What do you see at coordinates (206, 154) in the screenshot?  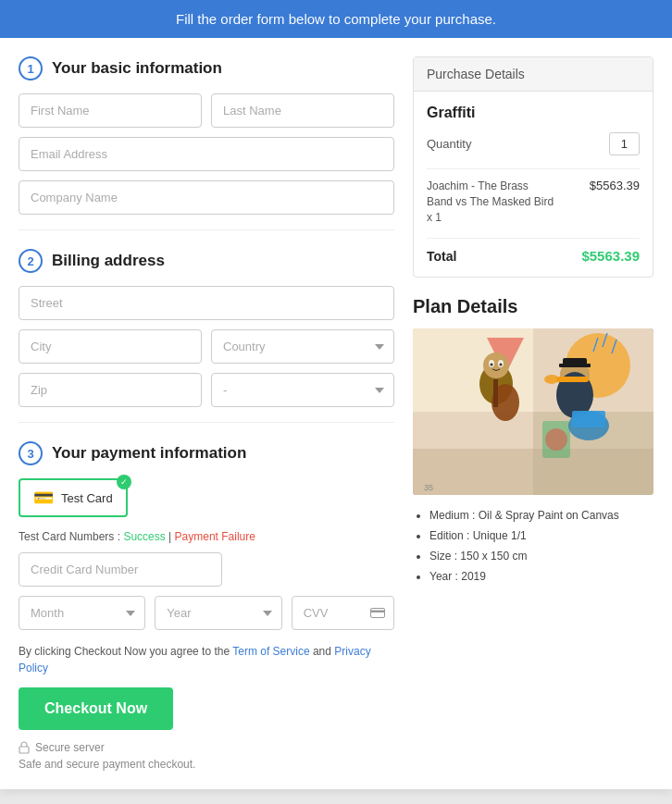 I see `email-row` at bounding box center [206, 154].